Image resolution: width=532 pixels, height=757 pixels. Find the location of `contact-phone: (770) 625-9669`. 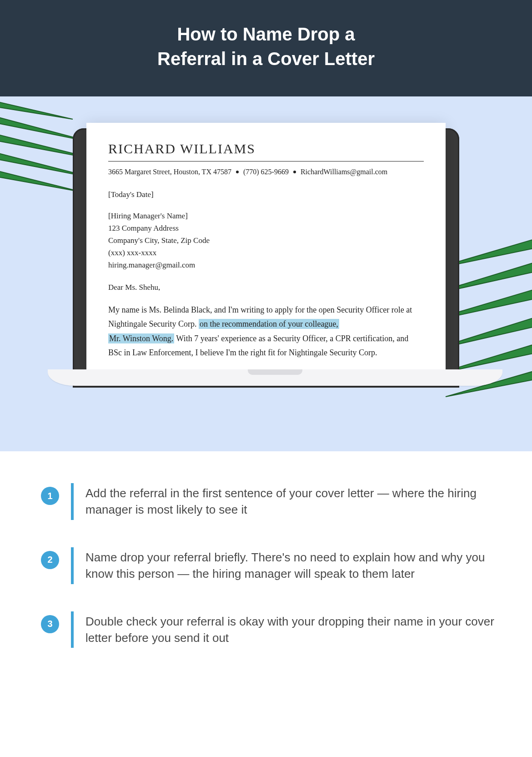

contact-phone: (770) 625-9669 is located at coordinates (266, 172).